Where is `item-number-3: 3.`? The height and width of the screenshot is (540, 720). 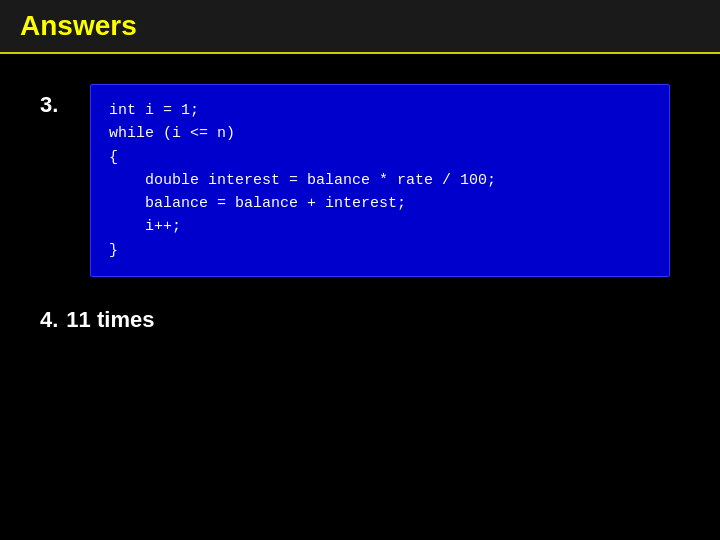
item-number-3: 3. is located at coordinates (65, 101).